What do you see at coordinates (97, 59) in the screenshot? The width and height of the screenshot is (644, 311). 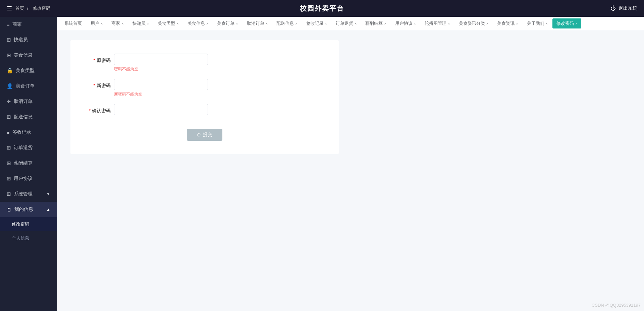 I see `old-password-label: *原密码` at bounding box center [97, 59].